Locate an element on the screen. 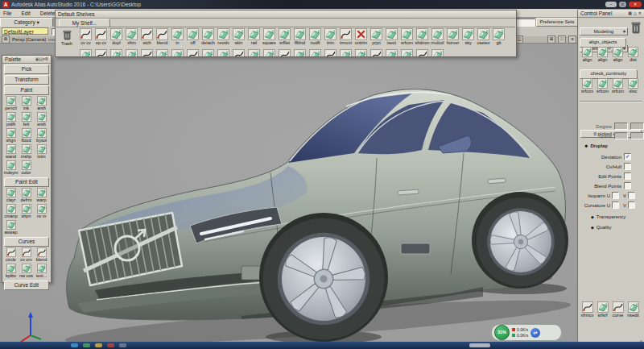  tool-flood: flood is located at coordinates (26, 136).